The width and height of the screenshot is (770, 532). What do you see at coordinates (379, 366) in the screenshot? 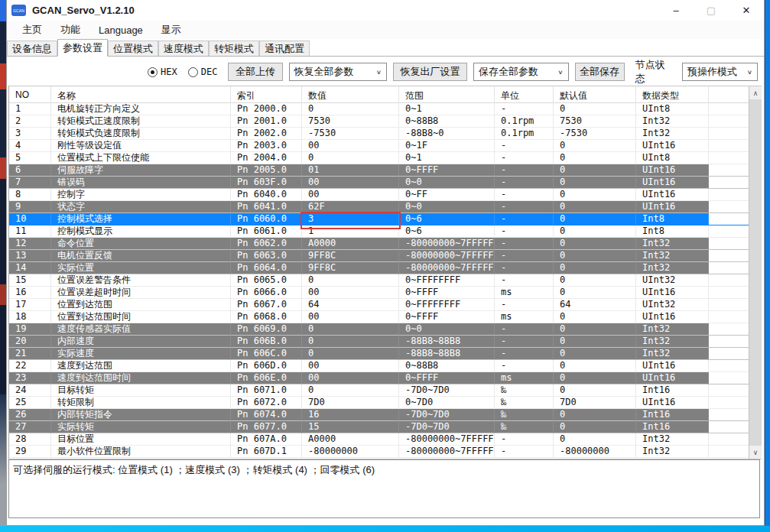
I see `table-row: 22速度到达范围Pn 606D.0000~88B8-0UInt16` at bounding box center [379, 366].